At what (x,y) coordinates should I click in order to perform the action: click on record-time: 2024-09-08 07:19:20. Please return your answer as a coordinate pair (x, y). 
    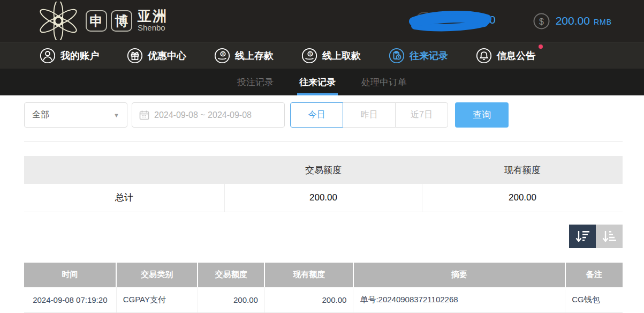
    Looking at the image, I should click on (70, 300).